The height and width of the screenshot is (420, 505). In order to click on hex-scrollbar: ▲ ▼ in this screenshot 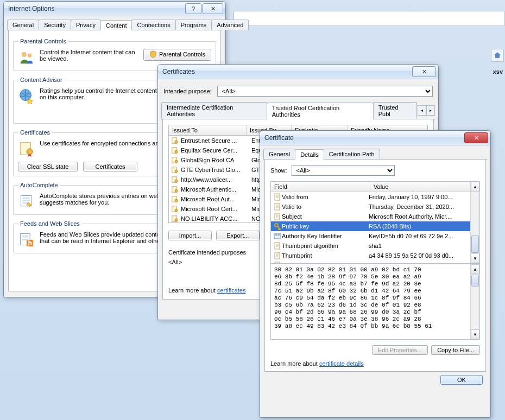, I will do `click(475, 302)`.